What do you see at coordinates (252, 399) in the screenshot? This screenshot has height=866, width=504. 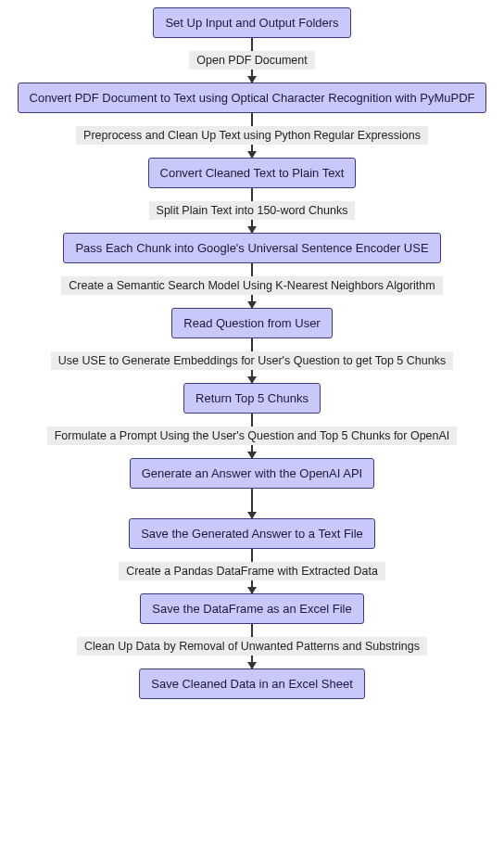 I see `node-return-top5: Return Top 5 Chunks` at bounding box center [252, 399].